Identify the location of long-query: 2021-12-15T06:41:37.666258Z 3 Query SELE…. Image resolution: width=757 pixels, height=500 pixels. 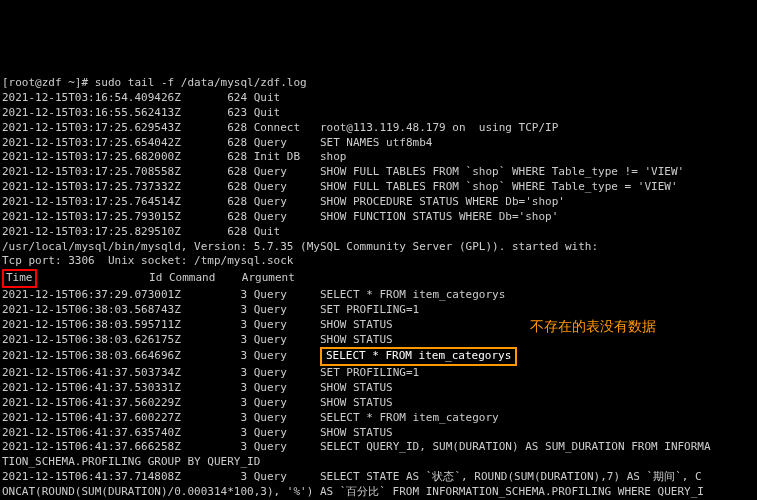
(356, 454).